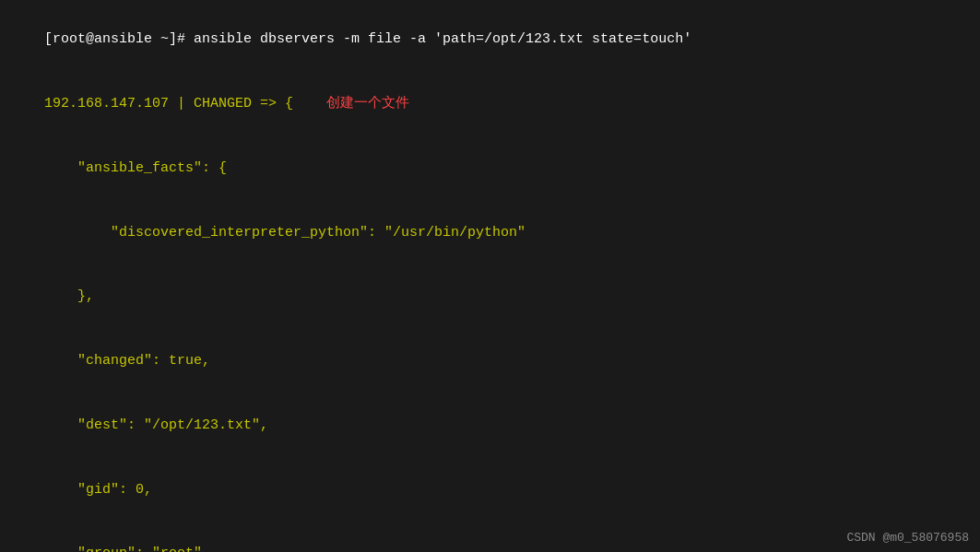 Image resolution: width=980 pixels, height=552 pixels. What do you see at coordinates (490, 169) in the screenshot?
I see `json-line-1: "ansible_facts": {` at bounding box center [490, 169].